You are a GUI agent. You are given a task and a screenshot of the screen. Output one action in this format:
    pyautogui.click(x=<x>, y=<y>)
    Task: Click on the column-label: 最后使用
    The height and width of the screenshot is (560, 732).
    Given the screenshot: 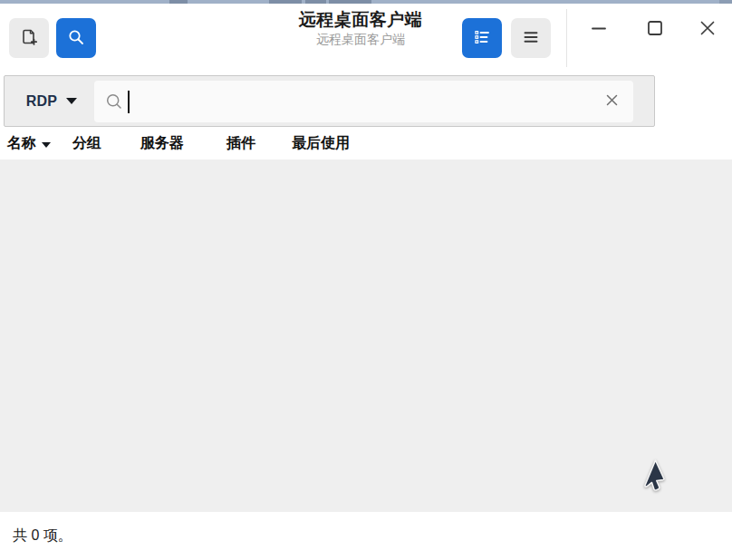 What is the action you would take?
    pyautogui.click(x=321, y=143)
    